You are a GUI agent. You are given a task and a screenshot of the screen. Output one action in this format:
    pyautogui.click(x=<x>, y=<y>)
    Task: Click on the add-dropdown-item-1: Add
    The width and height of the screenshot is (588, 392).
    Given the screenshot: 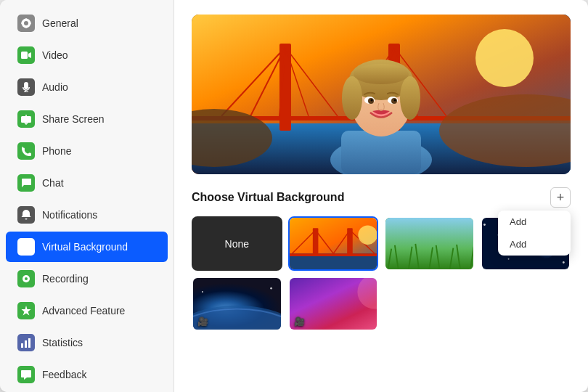 What is the action you would take?
    pyautogui.click(x=534, y=244)
    